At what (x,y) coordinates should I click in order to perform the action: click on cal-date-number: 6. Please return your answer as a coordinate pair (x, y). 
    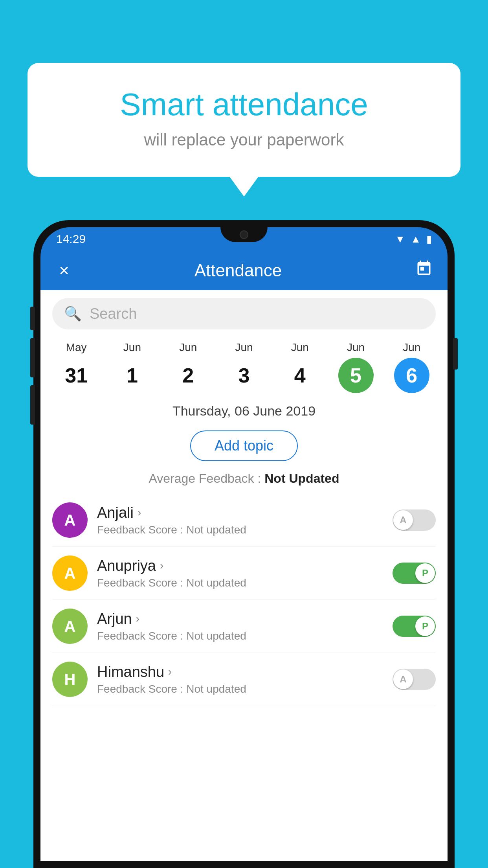
    Looking at the image, I should click on (412, 375).